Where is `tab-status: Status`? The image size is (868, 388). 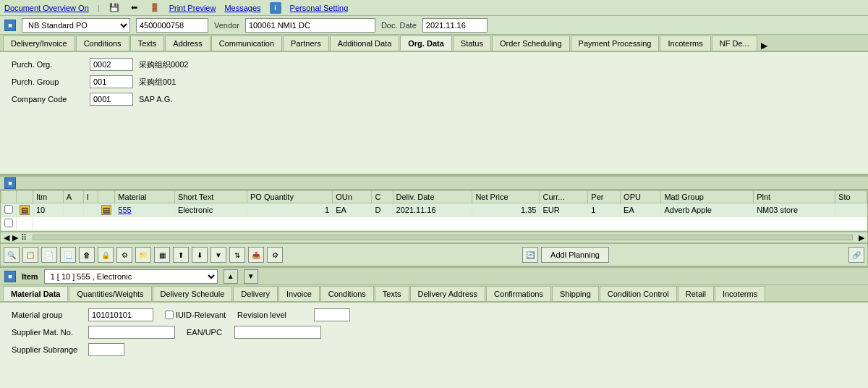
tab-status: Status is located at coordinates (472, 43).